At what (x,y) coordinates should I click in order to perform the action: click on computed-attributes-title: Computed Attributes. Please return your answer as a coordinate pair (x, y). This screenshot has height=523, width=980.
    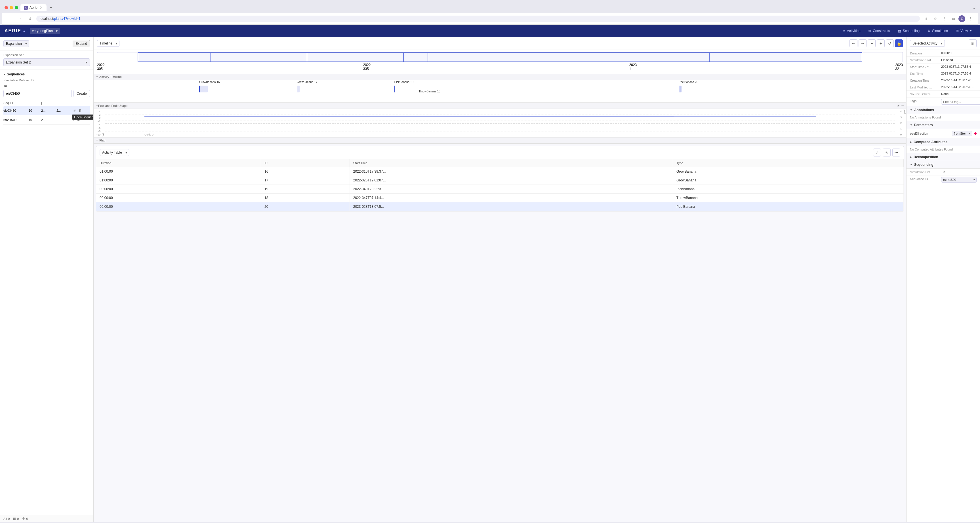
    Looking at the image, I should click on (931, 142).